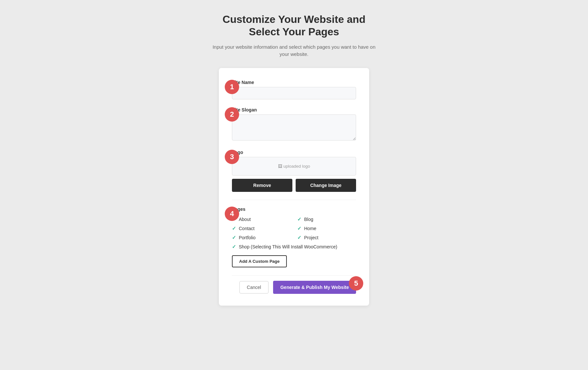 The width and height of the screenshot is (588, 370). What do you see at coordinates (245, 219) in the screenshot?
I see `page-label-about: About` at bounding box center [245, 219].